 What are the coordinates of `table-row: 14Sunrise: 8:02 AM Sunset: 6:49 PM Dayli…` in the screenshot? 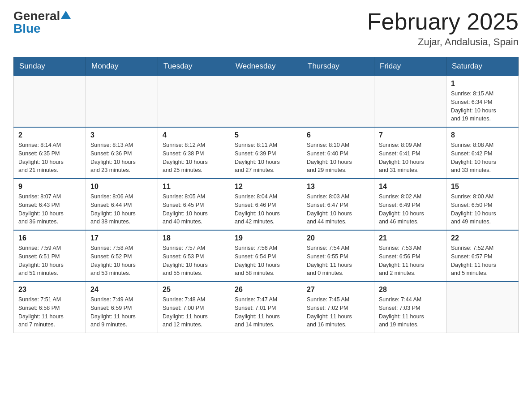 It's located at (410, 204).